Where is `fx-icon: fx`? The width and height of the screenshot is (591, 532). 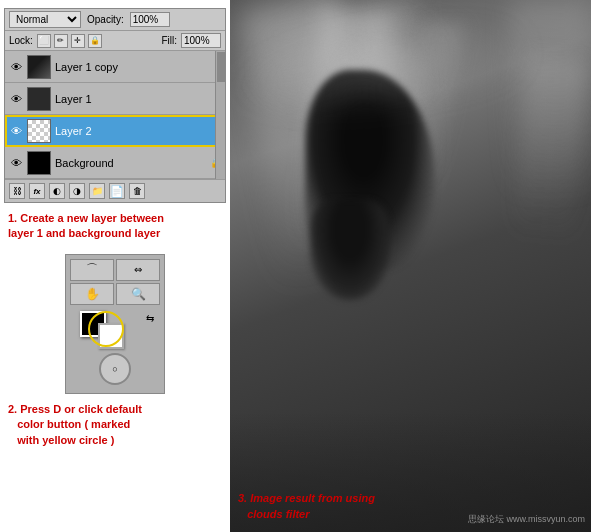
fx-icon: fx is located at coordinates (37, 191).